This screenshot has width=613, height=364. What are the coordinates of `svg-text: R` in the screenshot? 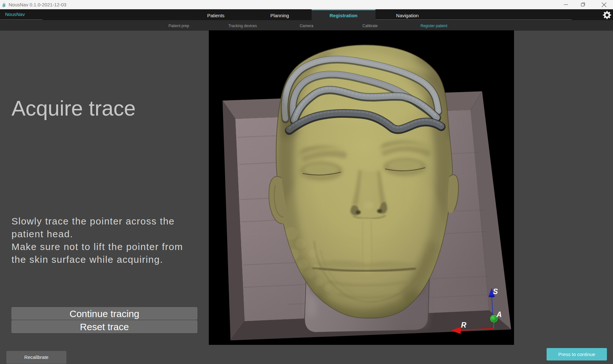 It's located at (464, 325).